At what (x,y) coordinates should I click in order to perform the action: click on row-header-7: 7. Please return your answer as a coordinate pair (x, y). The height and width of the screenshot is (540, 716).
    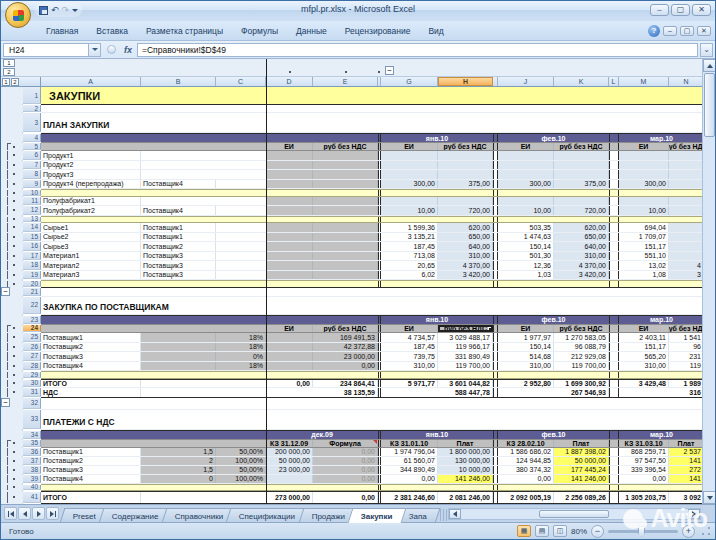
    Looking at the image, I should click on (32, 166).